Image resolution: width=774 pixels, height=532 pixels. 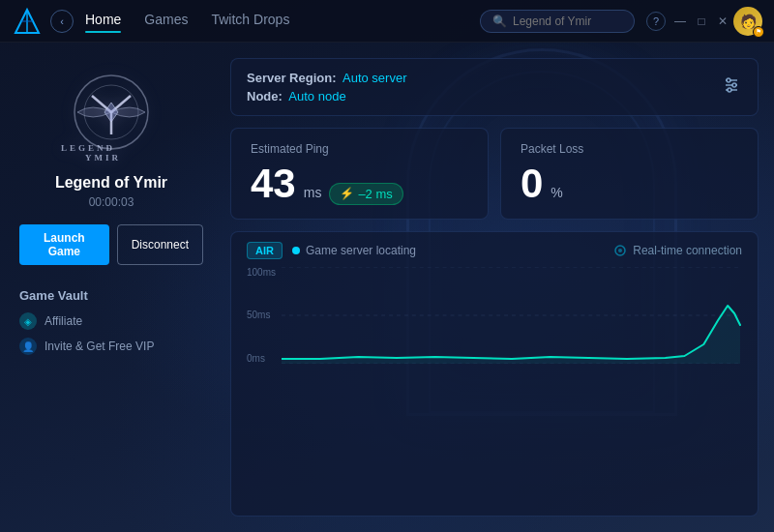 What do you see at coordinates (111, 183) in the screenshot?
I see `game-title: Legend of Ymir` at bounding box center [111, 183].